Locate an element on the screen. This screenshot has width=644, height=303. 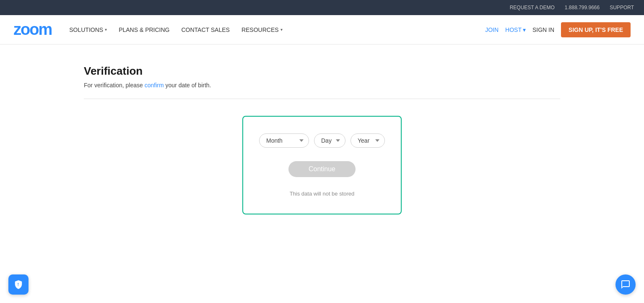
privacy-note: This data will not be stored is located at coordinates (322, 194).